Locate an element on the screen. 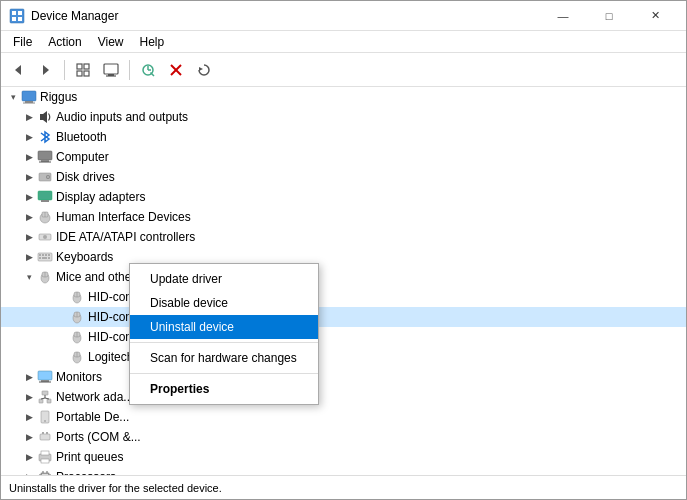  tree-item-hid-com1: HID-com... is located at coordinates (344, 317).